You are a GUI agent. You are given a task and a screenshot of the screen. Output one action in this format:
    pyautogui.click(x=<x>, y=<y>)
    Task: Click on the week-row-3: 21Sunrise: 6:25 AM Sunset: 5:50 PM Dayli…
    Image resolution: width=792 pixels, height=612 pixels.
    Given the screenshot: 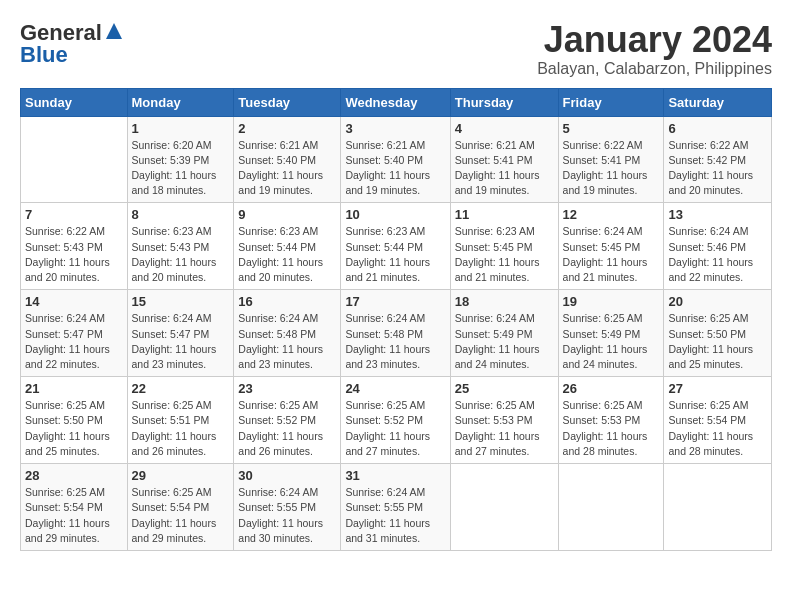 What is the action you would take?
    pyautogui.click(x=396, y=420)
    